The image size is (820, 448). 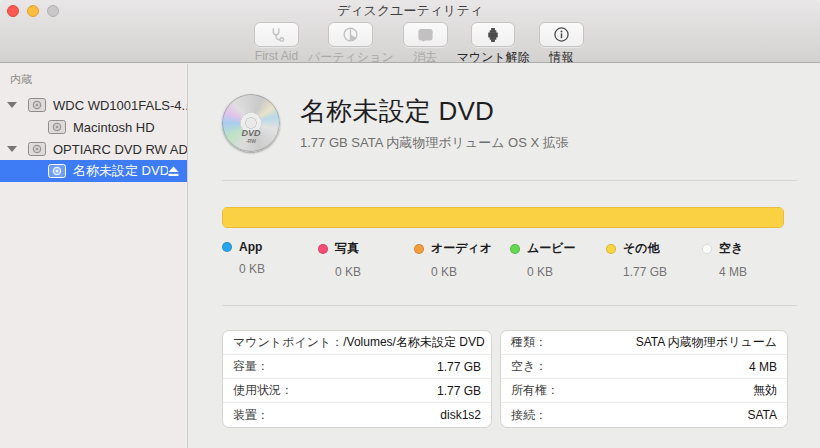 What do you see at coordinates (120, 150) in the screenshot?
I see `sidebar-item-label: OPTIARC DVD RW AD...` at bounding box center [120, 150].